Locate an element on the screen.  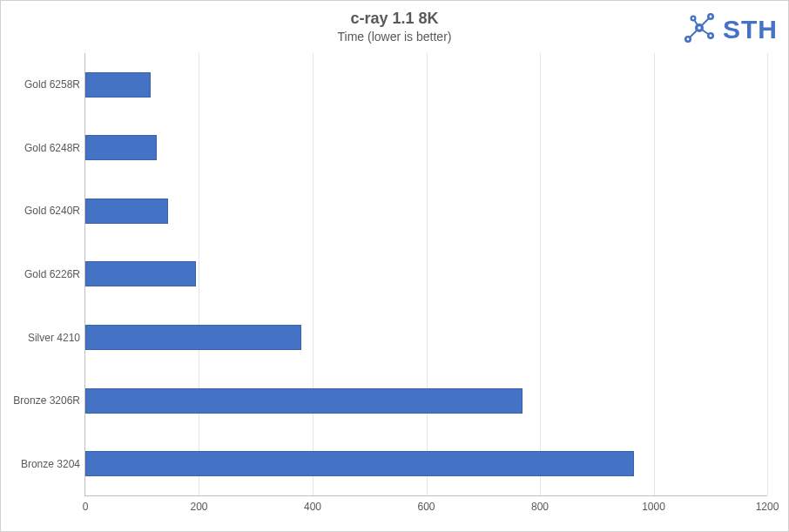
x-tick-label: 200 is located at coordinates (199, 507).